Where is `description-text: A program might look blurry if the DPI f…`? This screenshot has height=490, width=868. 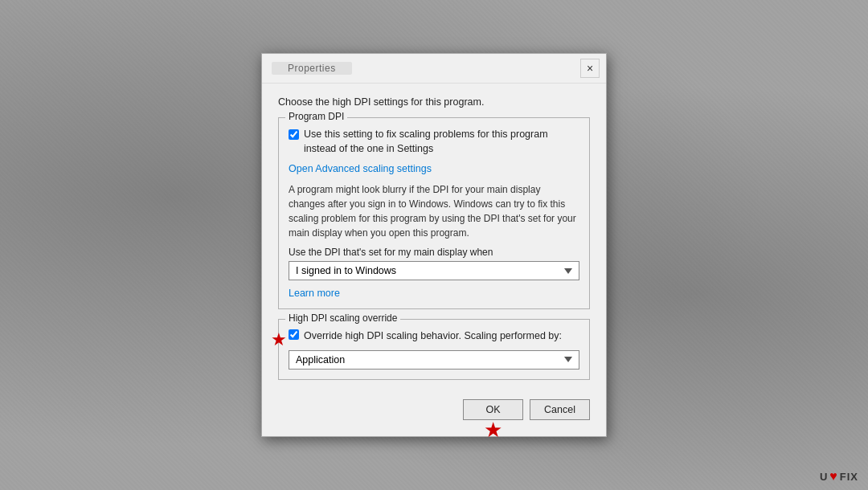 description-text: A program might look blurry if the DPI f… is located at coordinates (434, 211).